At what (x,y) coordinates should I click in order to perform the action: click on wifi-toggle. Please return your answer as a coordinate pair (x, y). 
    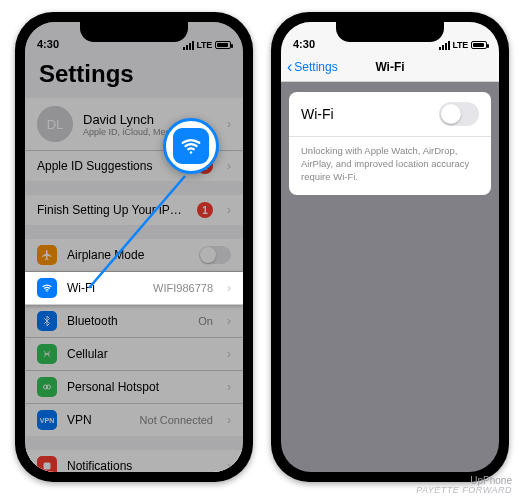
    Looking at the image, I should click on (459, 114).